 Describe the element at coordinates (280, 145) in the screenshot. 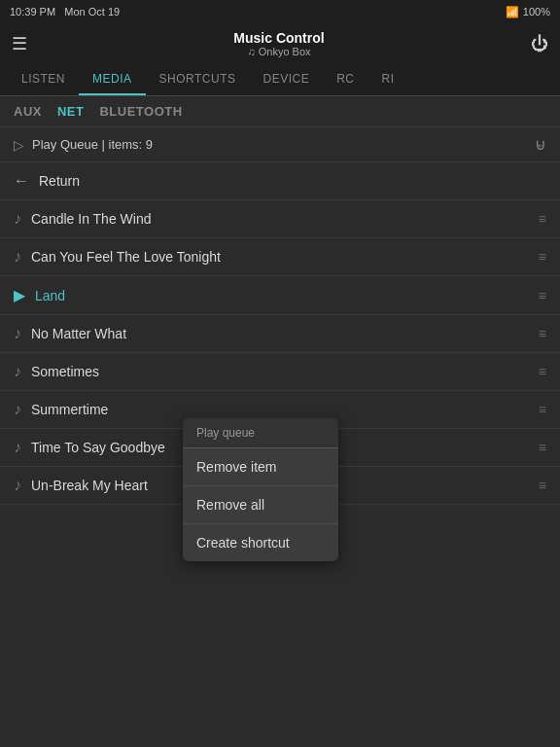

I see `queue-header: ▷ Play Queue | items: 9 ⊌` at that location.